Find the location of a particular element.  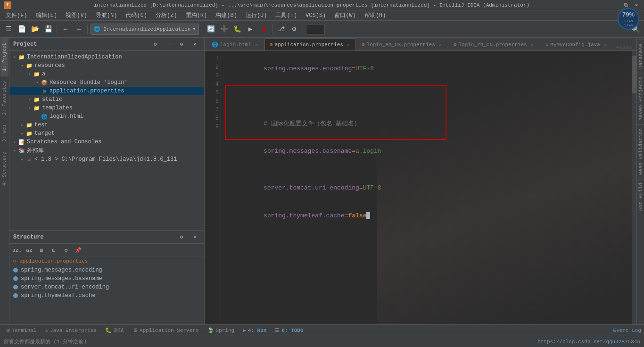

collapse-all-button: ⊟ is located at coordinates (54, 250).